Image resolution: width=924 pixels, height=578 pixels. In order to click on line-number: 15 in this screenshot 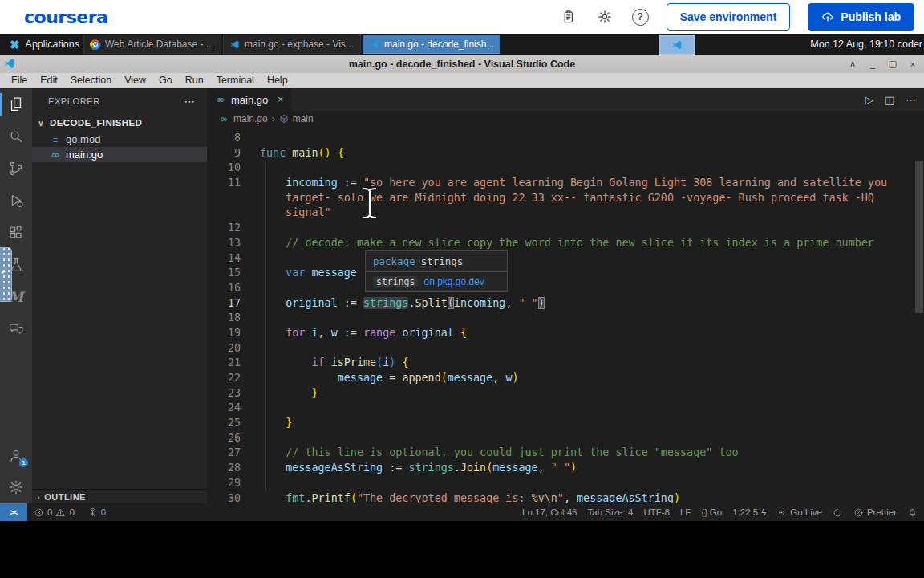, I will do `click(224, 273)`.